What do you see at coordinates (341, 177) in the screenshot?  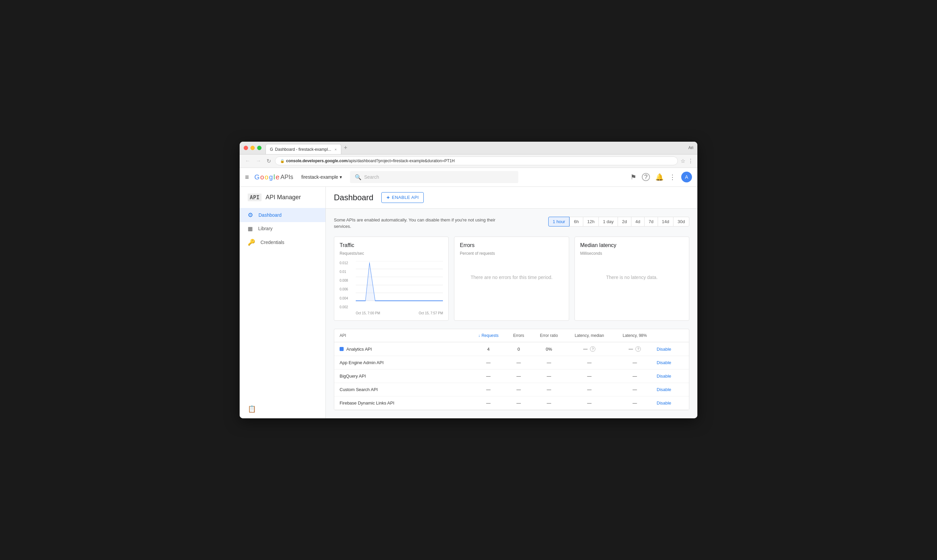 I see `project-dropdown-arrow: ▾` at bounding box center [341, 177].